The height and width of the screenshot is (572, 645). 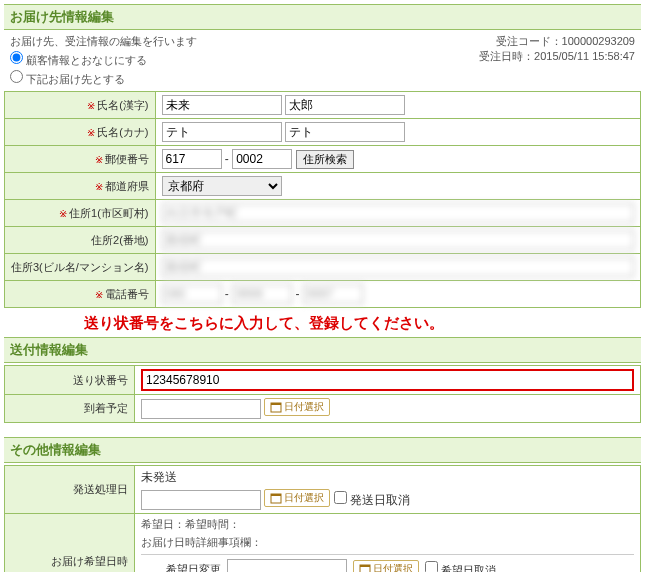 I want to click on tel1-input, so click(x=192, y=294).